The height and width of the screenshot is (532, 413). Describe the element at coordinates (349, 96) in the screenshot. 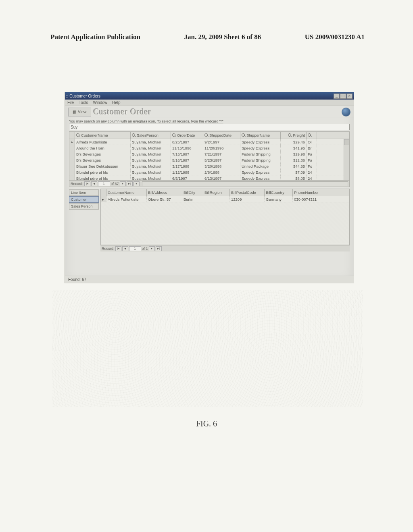

I see `close-button: ×` at that location.